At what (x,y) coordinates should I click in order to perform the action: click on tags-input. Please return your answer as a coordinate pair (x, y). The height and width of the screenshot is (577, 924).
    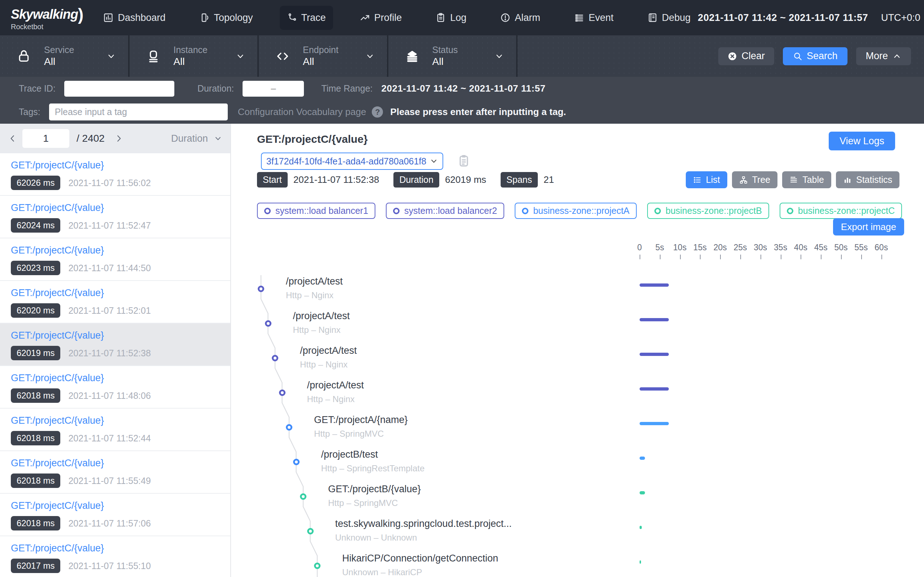
    Looking at the image, I should click on (138, 112).